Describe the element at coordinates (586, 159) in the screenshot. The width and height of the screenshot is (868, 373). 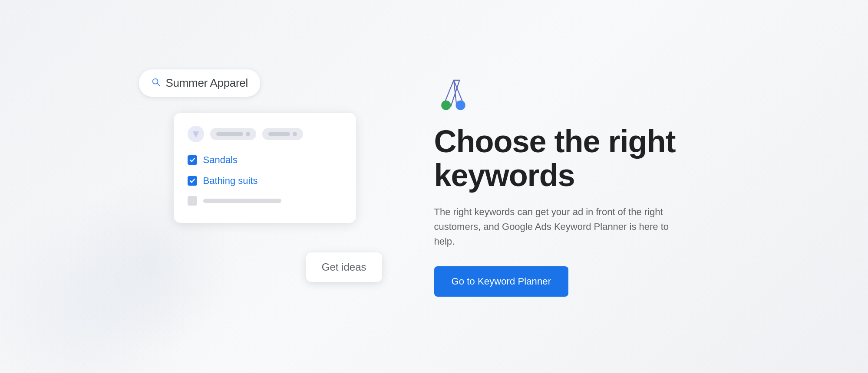
I see `headline: Choose the right keywords` at that location.